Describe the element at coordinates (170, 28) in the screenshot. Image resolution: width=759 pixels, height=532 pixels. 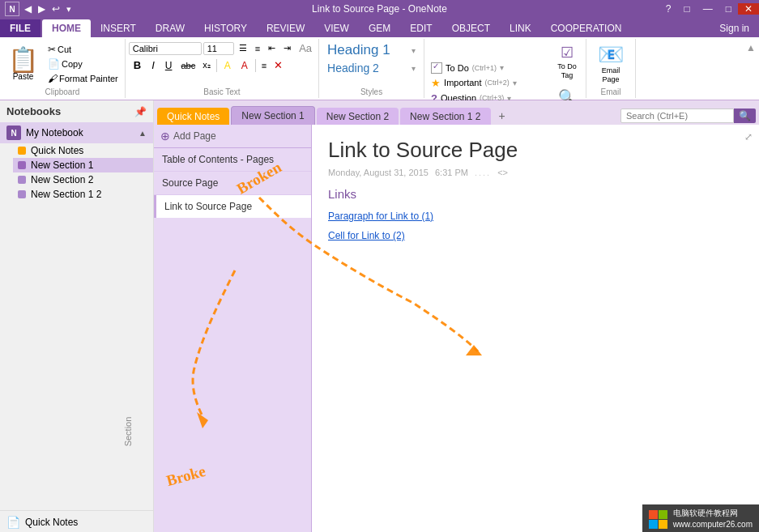
I see `tab-draw: DRAW` at that location.